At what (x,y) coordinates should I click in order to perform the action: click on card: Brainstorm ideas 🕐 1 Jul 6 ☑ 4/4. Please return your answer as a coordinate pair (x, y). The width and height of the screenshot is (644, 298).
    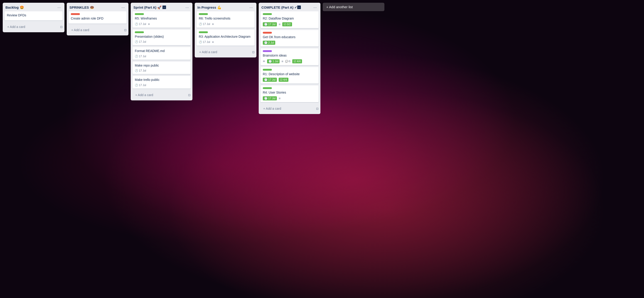
    Looking at the image, I should click on (290, 57).